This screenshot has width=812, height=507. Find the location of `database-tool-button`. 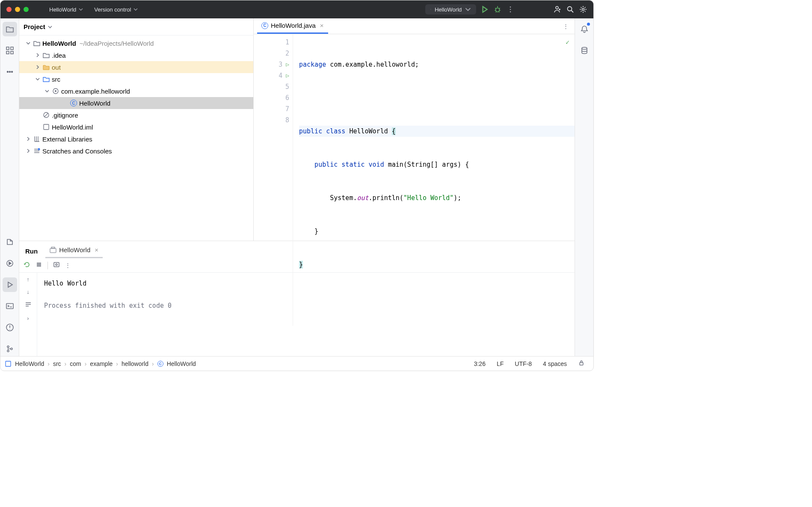

database-tool-button is located at coordinates (584, 50).